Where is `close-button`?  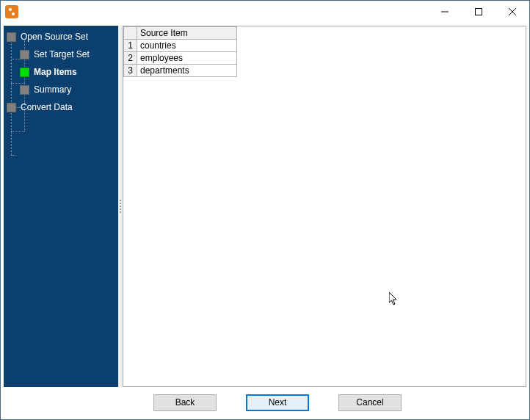 close-button is located at coordinates (512, 12).